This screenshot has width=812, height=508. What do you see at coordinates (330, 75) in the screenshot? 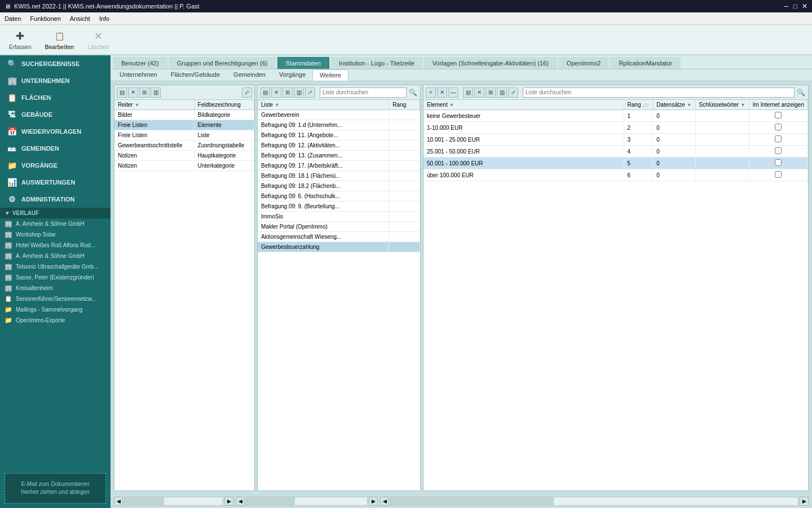
I see `tab2-weitere: Weitere` at bounding box center [330, 75].